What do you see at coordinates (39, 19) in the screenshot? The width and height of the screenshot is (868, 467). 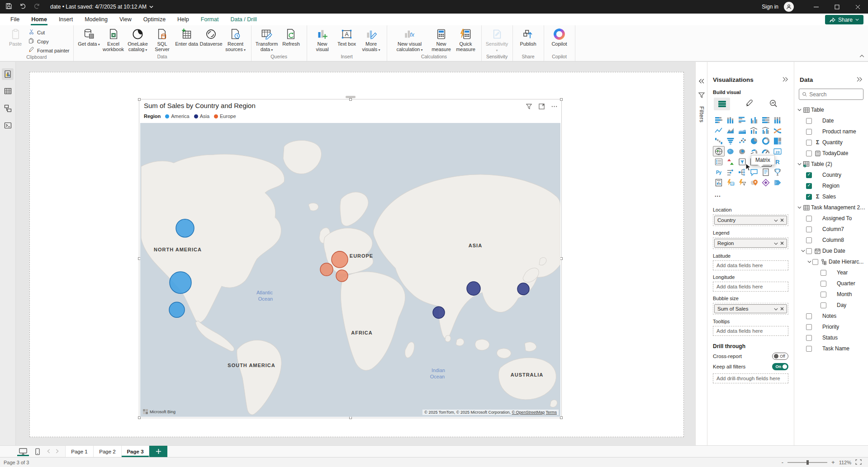 I see `menu-item-home: Home` at bounding box center [39, 19].